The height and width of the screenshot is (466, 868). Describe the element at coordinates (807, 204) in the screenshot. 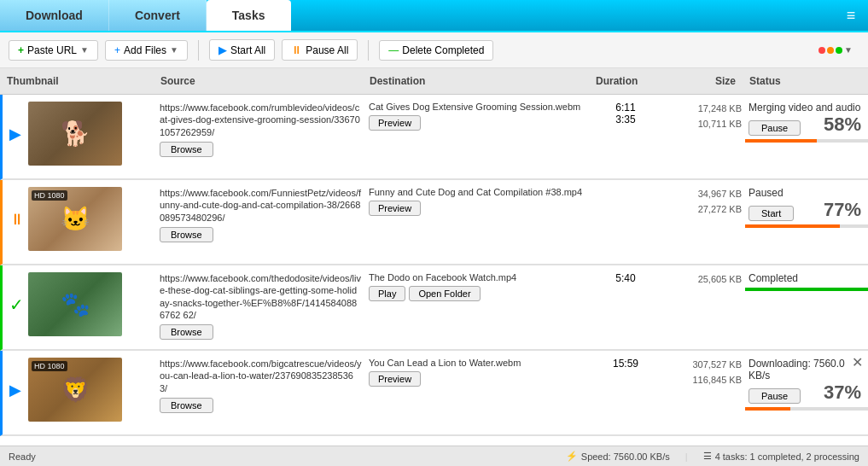

I see `task-status-cell-2: Paused Start 77%` at that location.